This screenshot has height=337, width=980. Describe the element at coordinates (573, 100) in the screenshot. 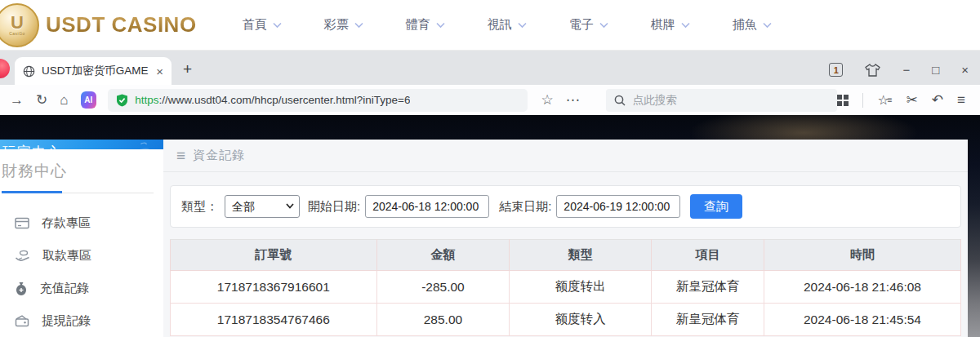

I see `more-options-icon: ⋯` at that location.